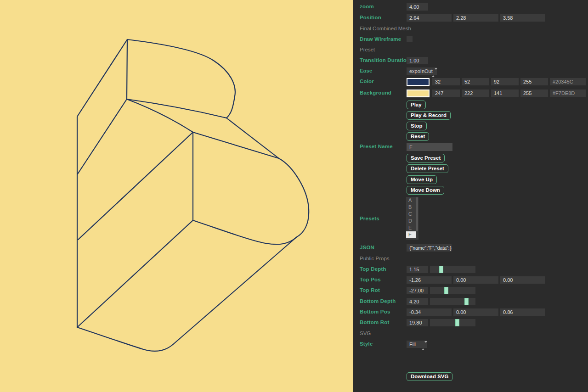  I want to click on top-pos-y-field: 0.00, so click(476, 280).